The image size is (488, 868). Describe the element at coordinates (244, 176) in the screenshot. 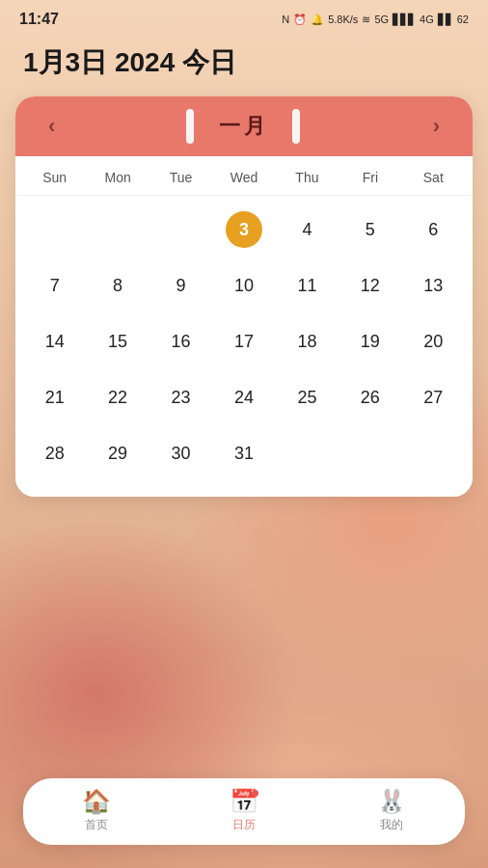

I see `weekday-headers: Sun Mon Tue Wed Thu Fri Sat` at that location.